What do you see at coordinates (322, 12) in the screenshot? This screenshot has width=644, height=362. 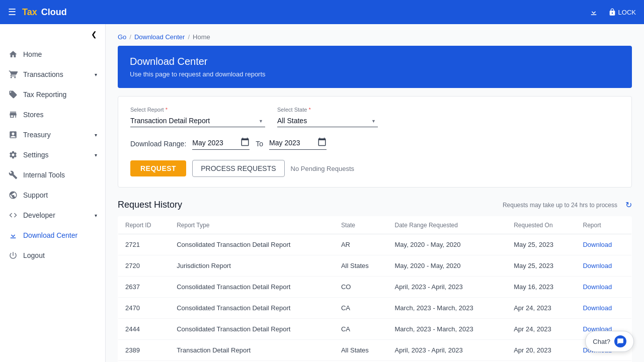 I see `top-navigation: ☰ TaxCloud LOCK` at bounding box center [322, 12].